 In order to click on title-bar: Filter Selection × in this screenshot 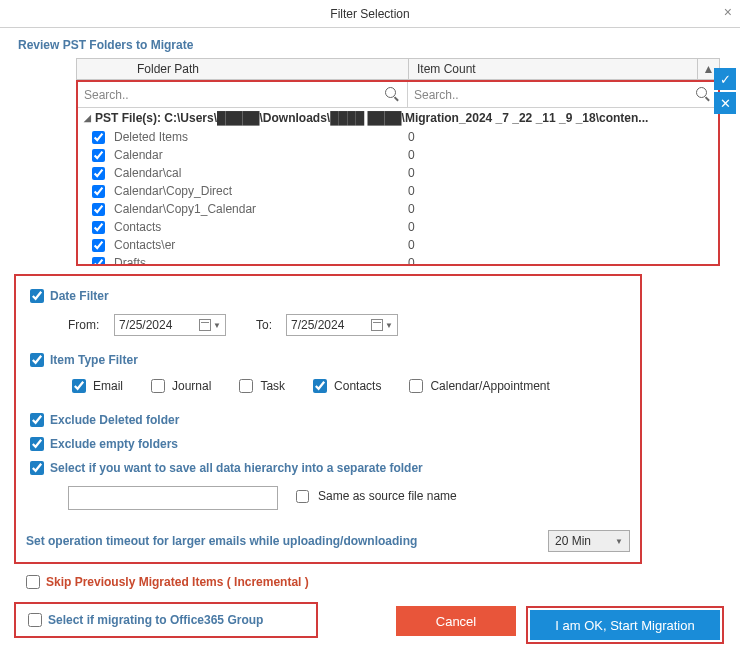, I will do `click(370, 14)`.